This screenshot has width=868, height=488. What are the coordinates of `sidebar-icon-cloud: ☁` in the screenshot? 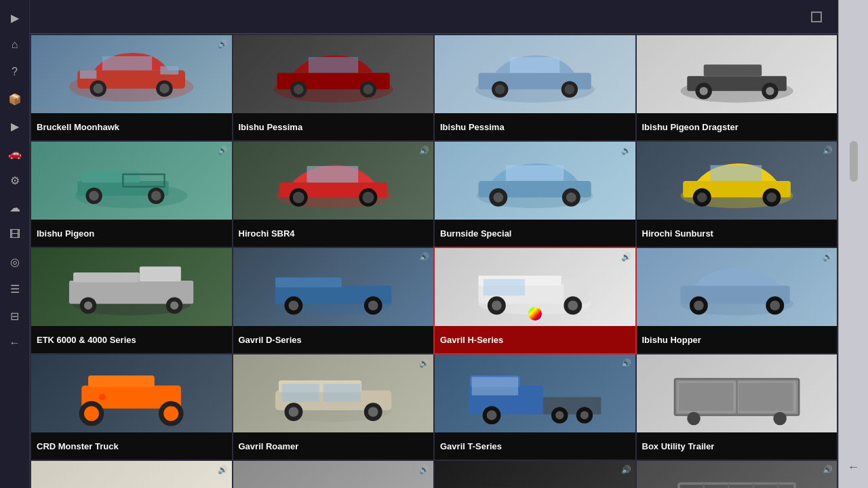 It's located at (15, 207).